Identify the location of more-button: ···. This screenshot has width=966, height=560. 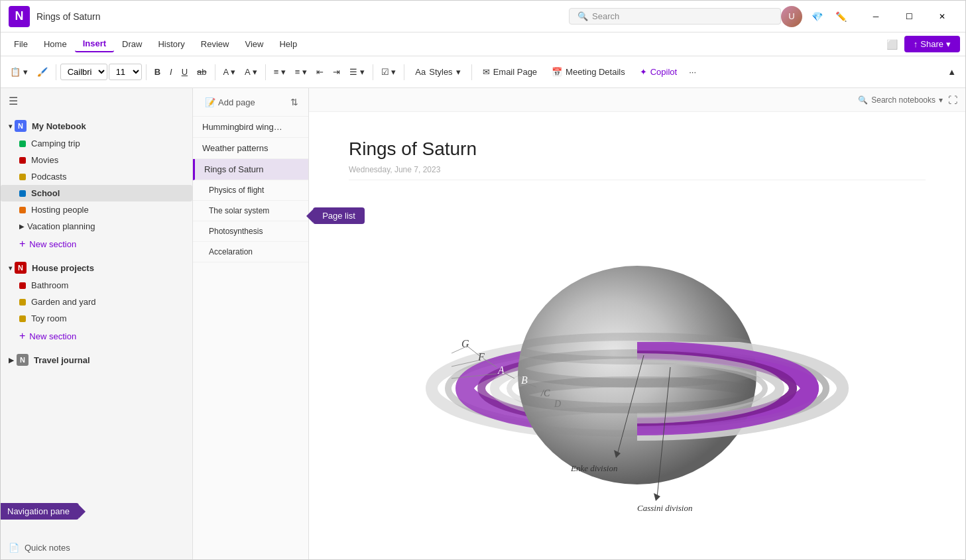
(692, 72).